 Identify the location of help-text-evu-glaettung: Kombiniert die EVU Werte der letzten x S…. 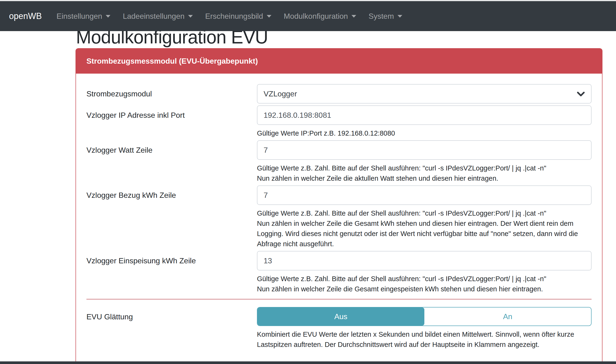
(424, 339).